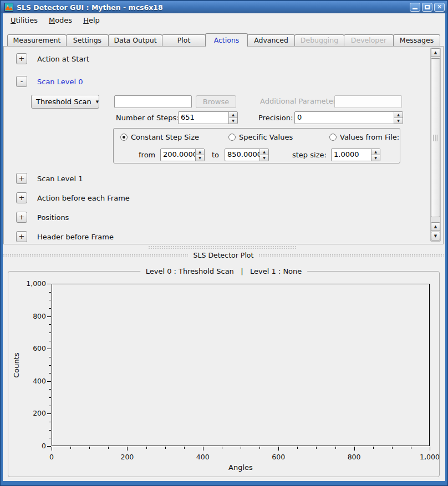 The image size is (448, 486). I want to click on scroll-down-button: ▼, so click(436, 236).